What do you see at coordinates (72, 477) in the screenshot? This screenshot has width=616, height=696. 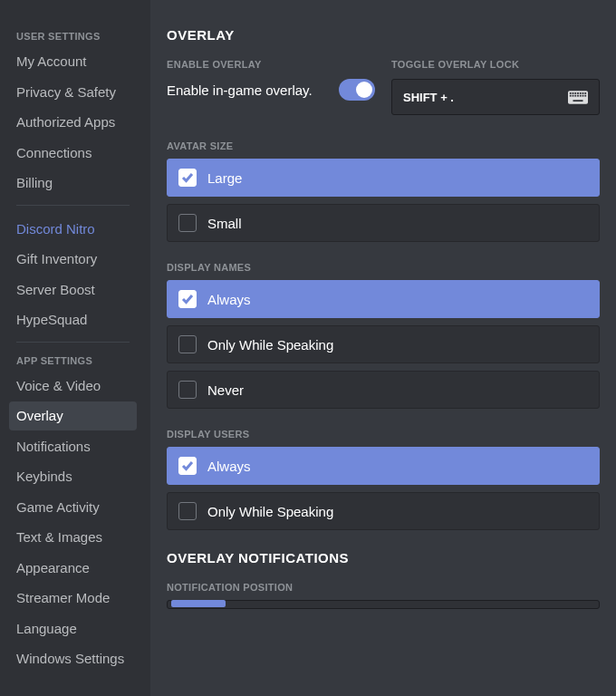 I see `sidebar-item-keybinds: Keybinds` at bounding box center [72, 477].